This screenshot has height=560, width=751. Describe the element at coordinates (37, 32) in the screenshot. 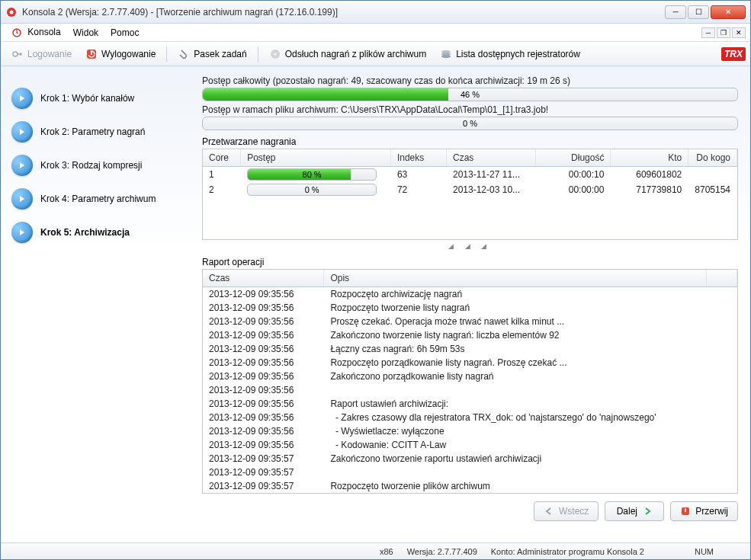

I see `menu-konsola: Konsola` at that location.